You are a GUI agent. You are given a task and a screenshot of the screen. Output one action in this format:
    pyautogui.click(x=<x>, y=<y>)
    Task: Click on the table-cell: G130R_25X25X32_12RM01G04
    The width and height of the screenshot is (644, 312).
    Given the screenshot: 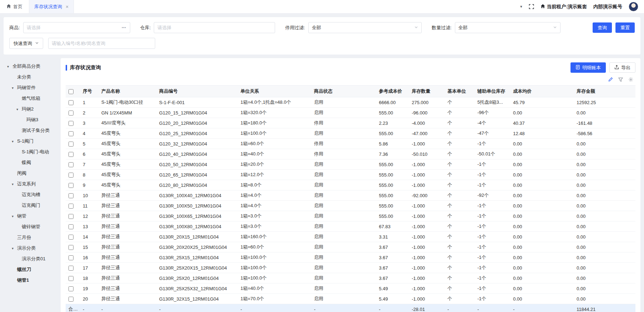 What is the action you would take?
    pyautogui.click(x=197, y=289)
    